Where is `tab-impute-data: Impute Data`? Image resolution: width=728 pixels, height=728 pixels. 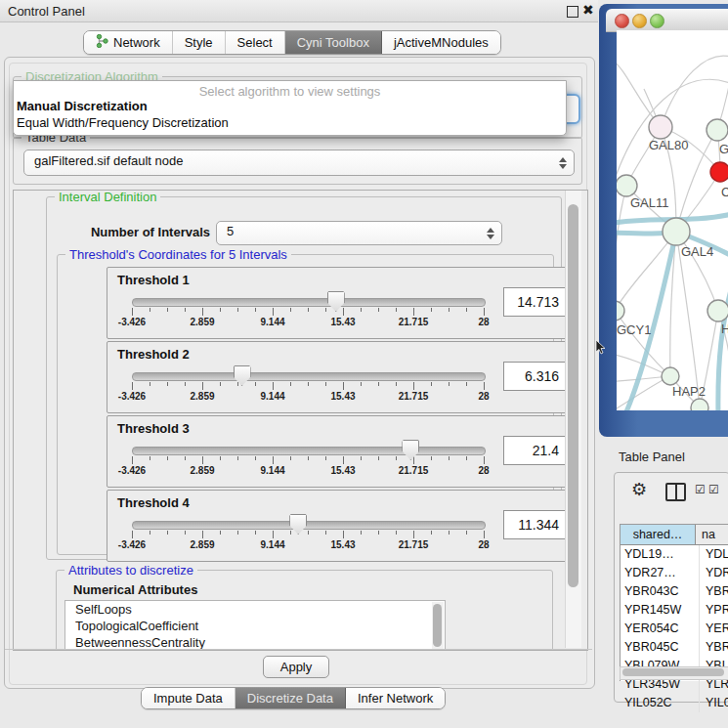
tab-impute-data: Impute Data is located at coordinates (189, 698).